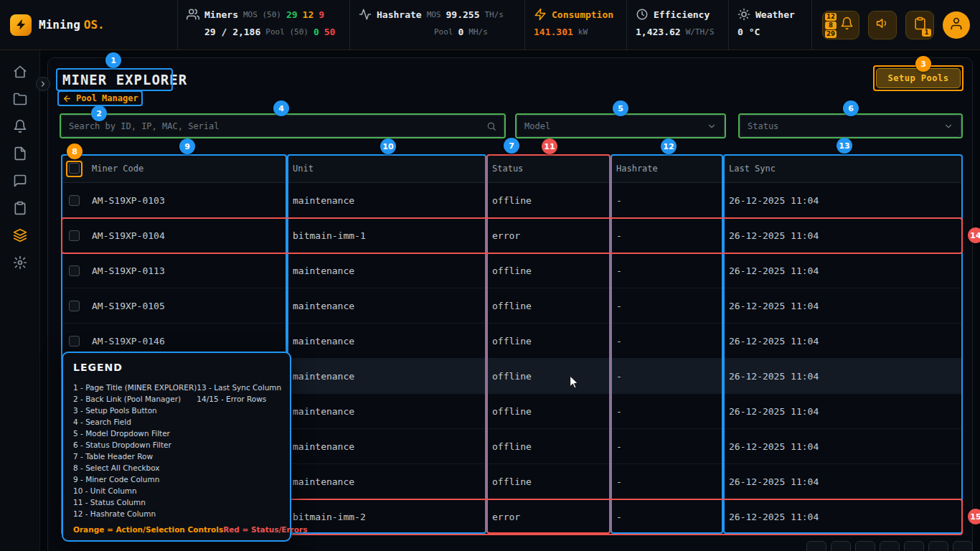  Describe the element at coordinates (135, 468) in the screenshot. I see `legend-item: 8 - Select All Checkbox` at that location.